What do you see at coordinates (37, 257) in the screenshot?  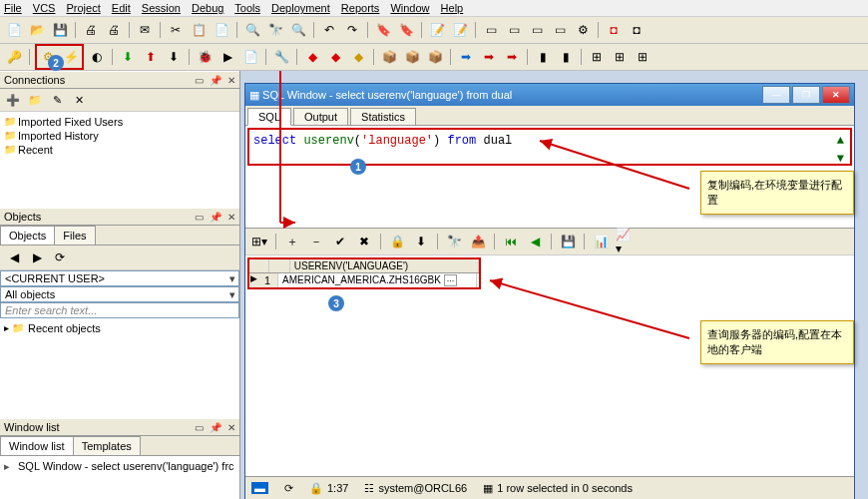 I see `fwd-icon: ▶` at bounding box center [37, 257].